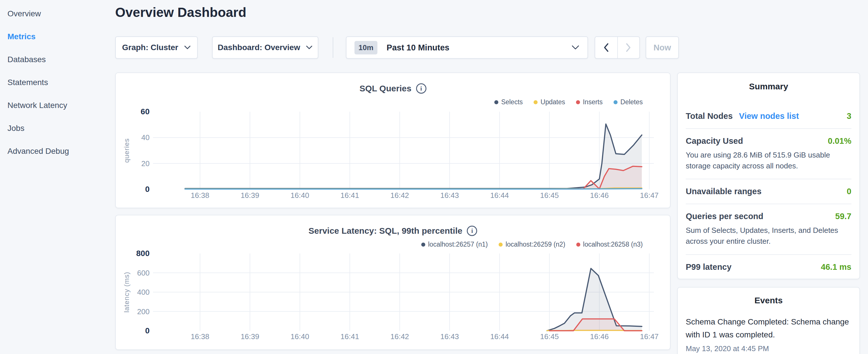 The image size is (868, 354). I want to click on summary-row-value: 3, so click(849, 116).